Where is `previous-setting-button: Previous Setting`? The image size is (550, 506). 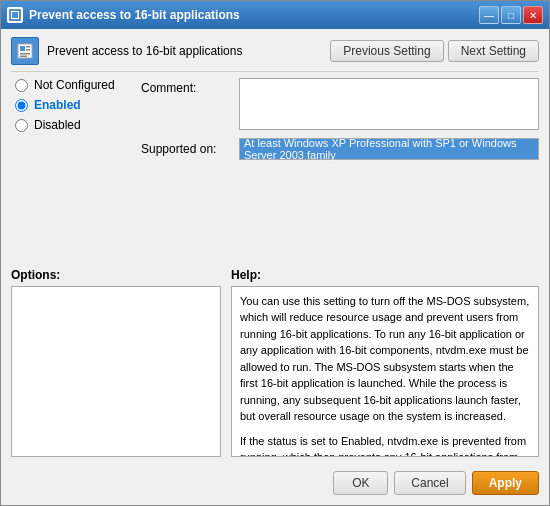
previous-setting-button: Previous Setting is located at coordinates (386, 51).